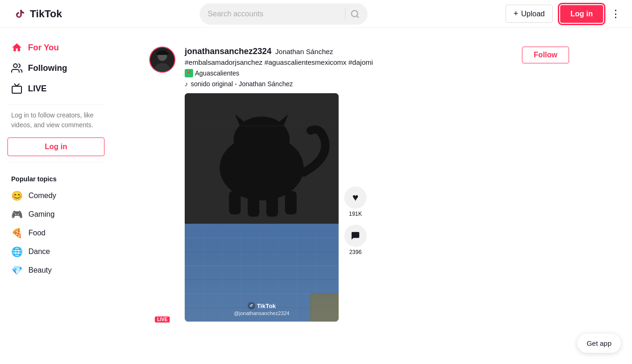 The height and width of the screenshot is (364, 632). I want to click on search-divider, so click(345, 14).